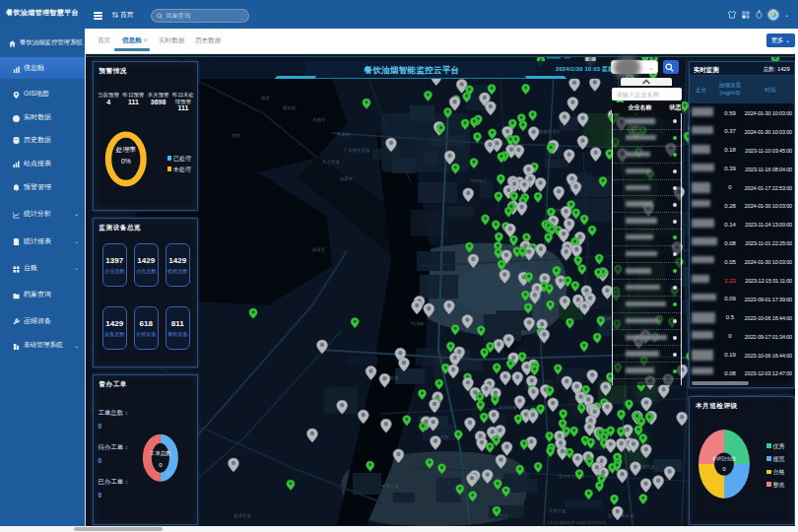 Image resolution: width=798 pixels, height=532 pixels. I want to click on svg-text: 水南沟, so click(319, 120).